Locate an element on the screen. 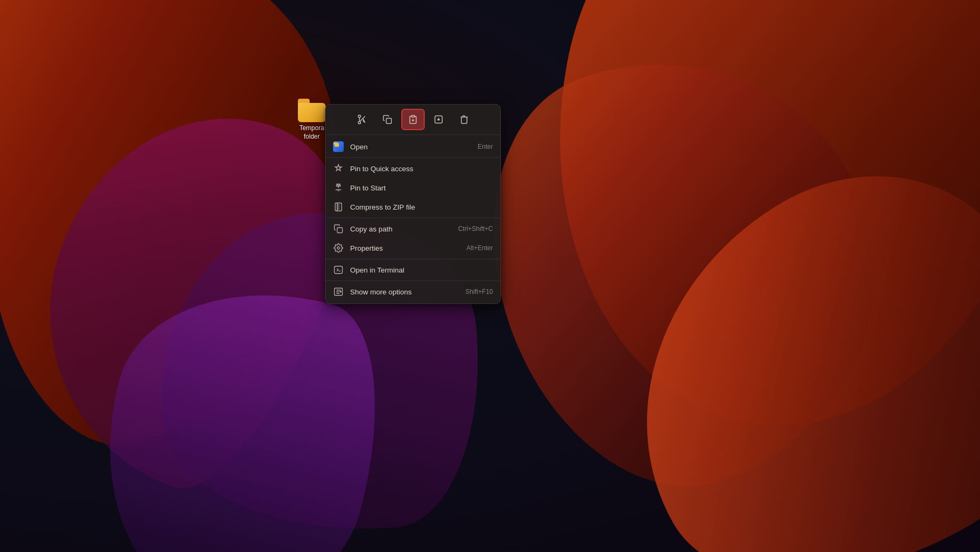  folder-label: Tempora folder is located at coordinates (312, 132).